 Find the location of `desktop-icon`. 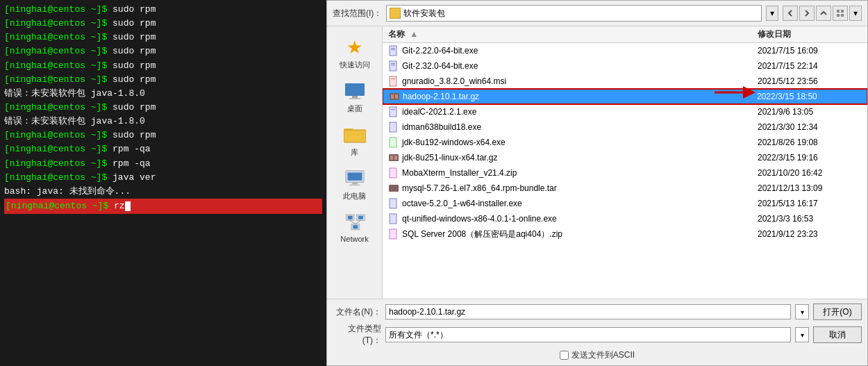

desktop-icon is located at coordinates (355, 91).